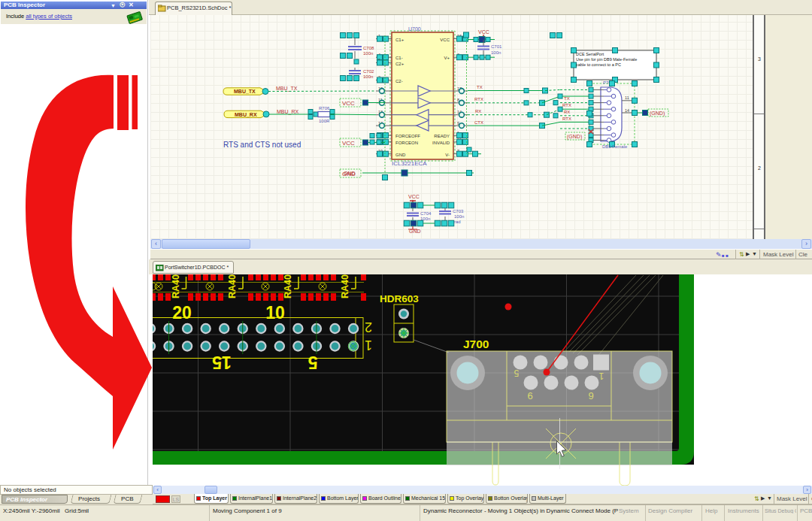  What do you see at coordinates (408, 136) in the screenshot?
I see `svg-text: FORCEOFF` at bounding box center [408, 136].